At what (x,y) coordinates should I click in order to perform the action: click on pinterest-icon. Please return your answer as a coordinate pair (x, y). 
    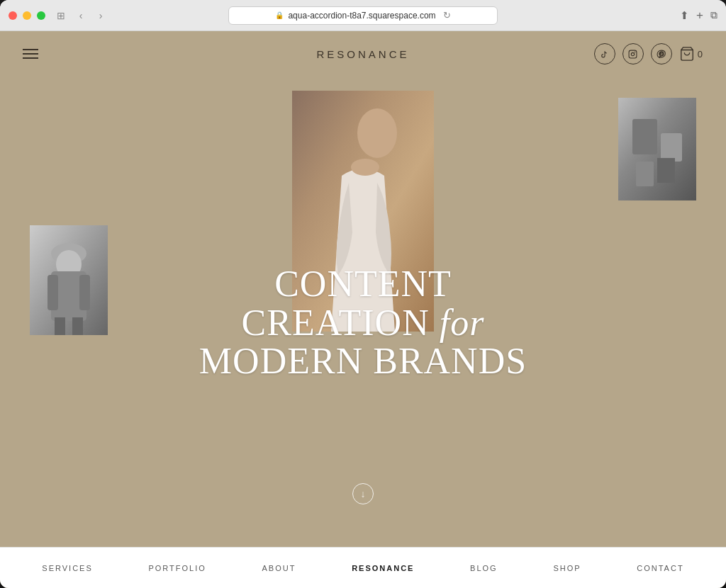
    Looking at the image, I should click on (661, 54).